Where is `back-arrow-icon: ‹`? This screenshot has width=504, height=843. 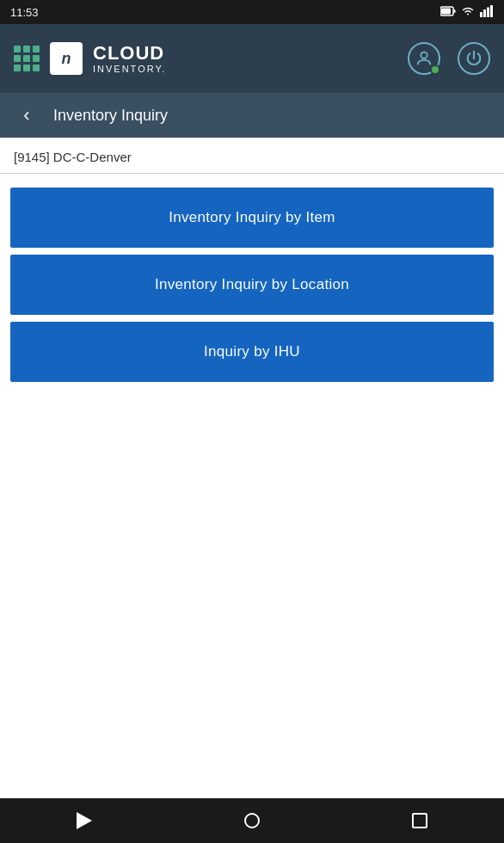
back-arrow-icon: ‹ is located at coordinates (26, 115).